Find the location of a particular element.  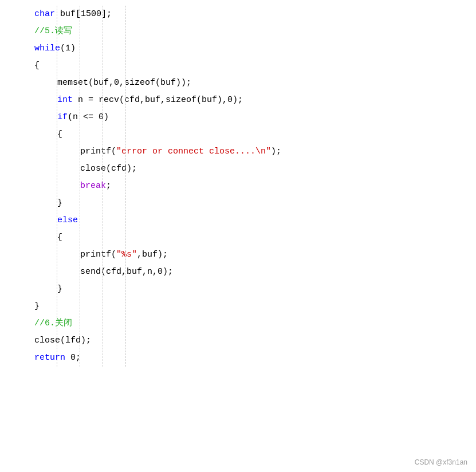

token-punc: ); is located at coordinates (276, 151).